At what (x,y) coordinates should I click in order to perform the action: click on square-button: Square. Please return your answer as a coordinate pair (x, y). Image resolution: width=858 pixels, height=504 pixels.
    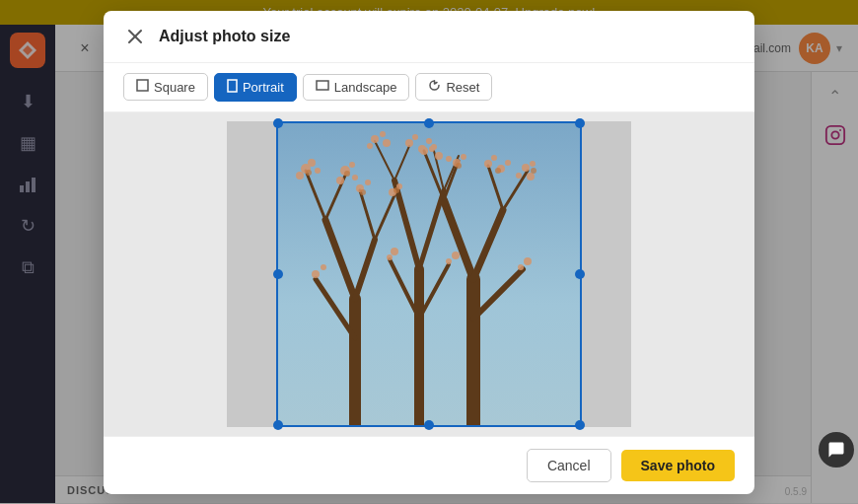
    Looking at the image, I should click on (166, 87).